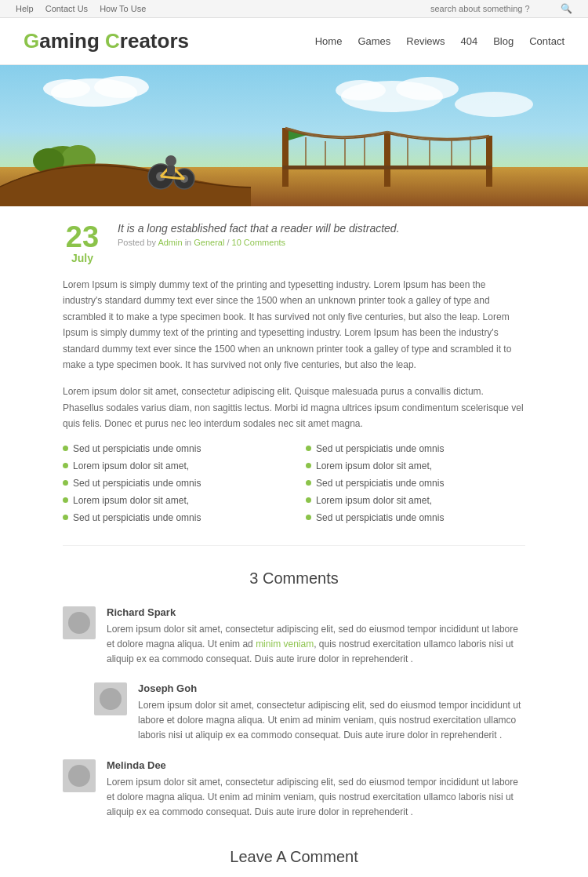  What do you see at coordinates (294, 857) in the screenshot?
I see `leave-comment-title: Leave A Comment` at bounding box center [294, 857].